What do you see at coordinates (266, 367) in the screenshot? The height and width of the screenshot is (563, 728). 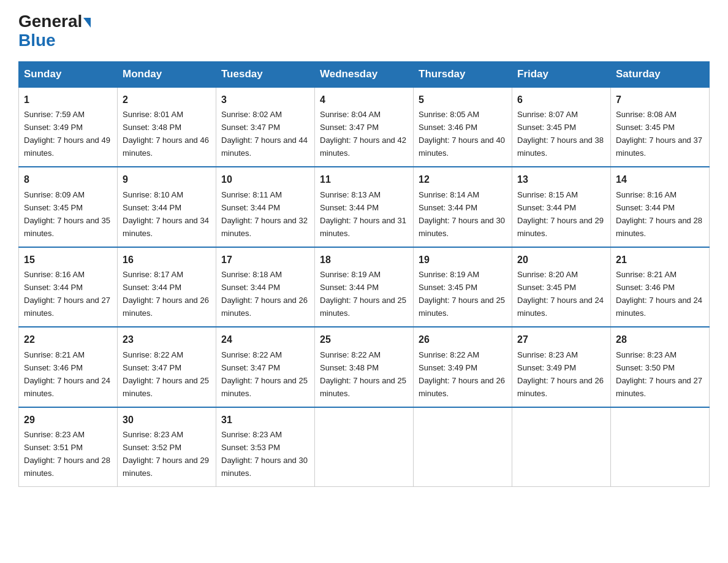 I see `calendar-cell: 24 Sunrise: 8:22 AMSunset: 3:47 PMDaylig…` at bounding box center [266, 367].